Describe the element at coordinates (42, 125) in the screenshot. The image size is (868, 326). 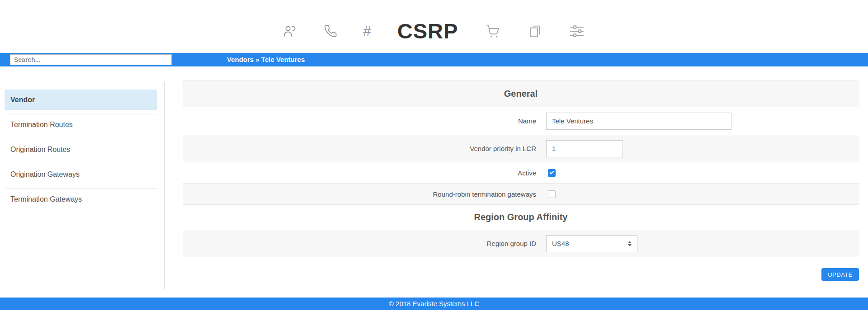
I see `sidebar-item-label: Termination Routes` at that location.